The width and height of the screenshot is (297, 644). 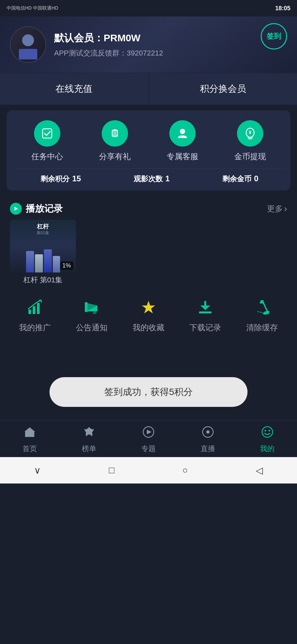 What do you see at coordinates (89, 449) in the screenshot?
I see `nav-ranking-label: 榜单` at bounding box center [89, 449].